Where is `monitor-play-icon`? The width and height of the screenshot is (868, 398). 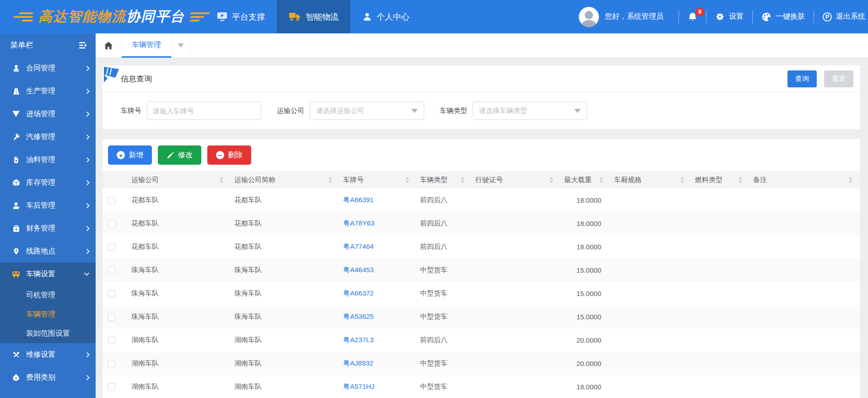 monitor-play-icon is located at coordinates (222, 16).